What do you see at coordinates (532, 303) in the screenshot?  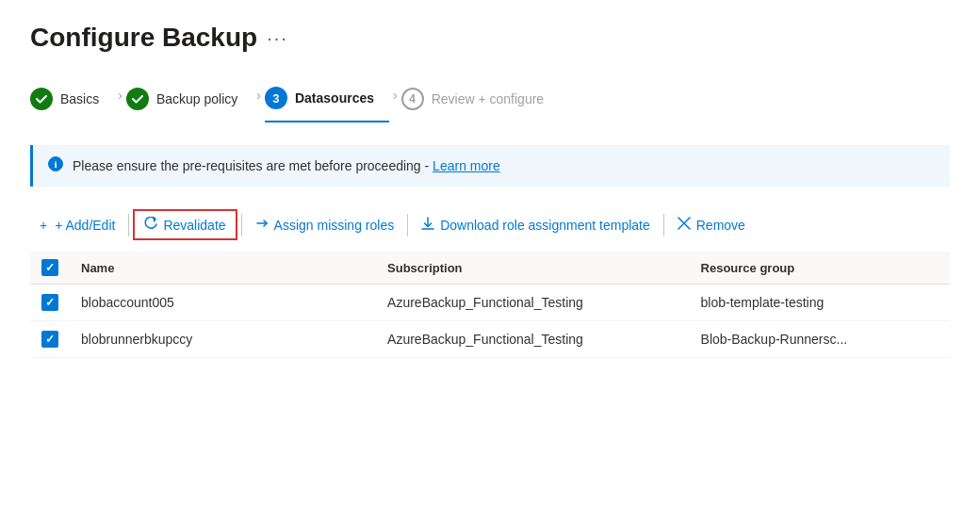 I see `row-subscription-0: AzureBackup_Functional_Testing` at bounding box center [532, 303].